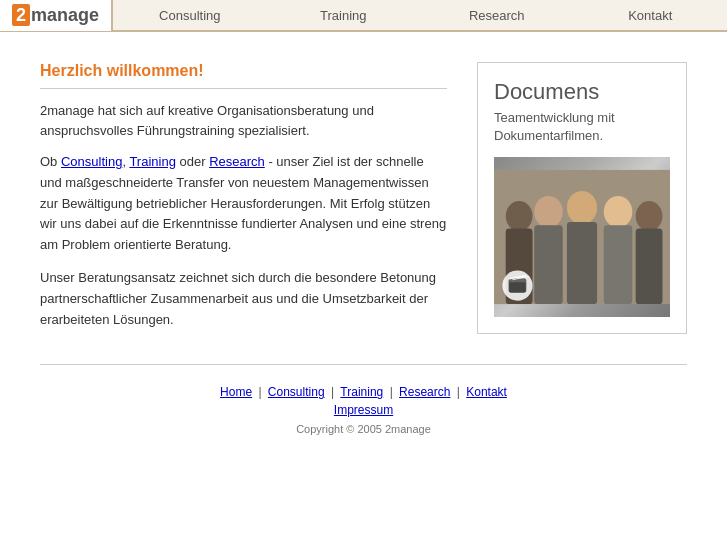 This screenshot has height=545, width=727. I want to click on team-photo, so click(582, 237).